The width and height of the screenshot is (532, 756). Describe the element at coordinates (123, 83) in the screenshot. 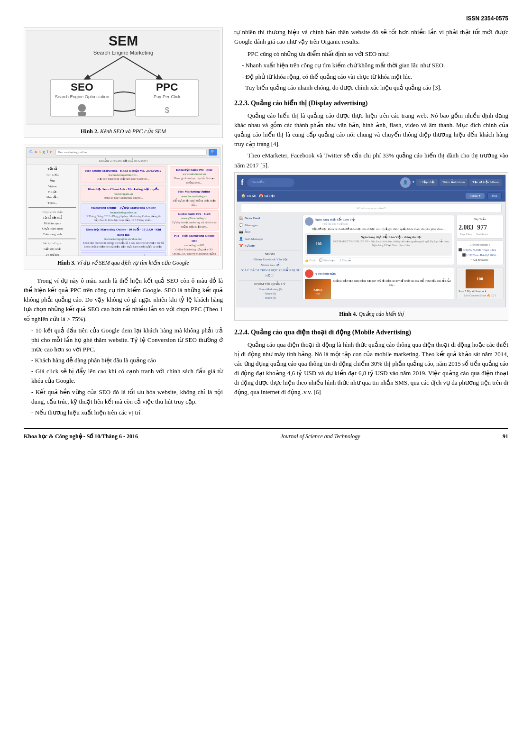

I see `figure-2-container: SEM Search Engine Marketing SEO` at that location.